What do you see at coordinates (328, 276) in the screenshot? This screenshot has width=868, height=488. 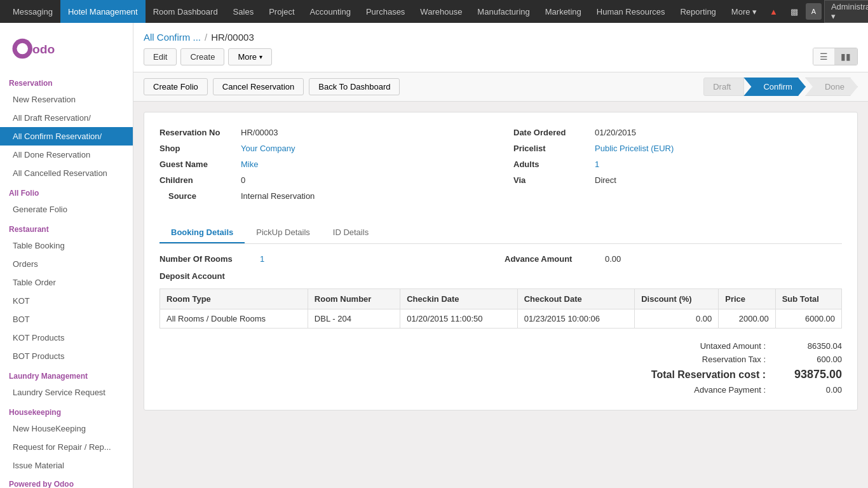 I see `deposit-account-row: Deposit Account` at bounding box center [328, 276].